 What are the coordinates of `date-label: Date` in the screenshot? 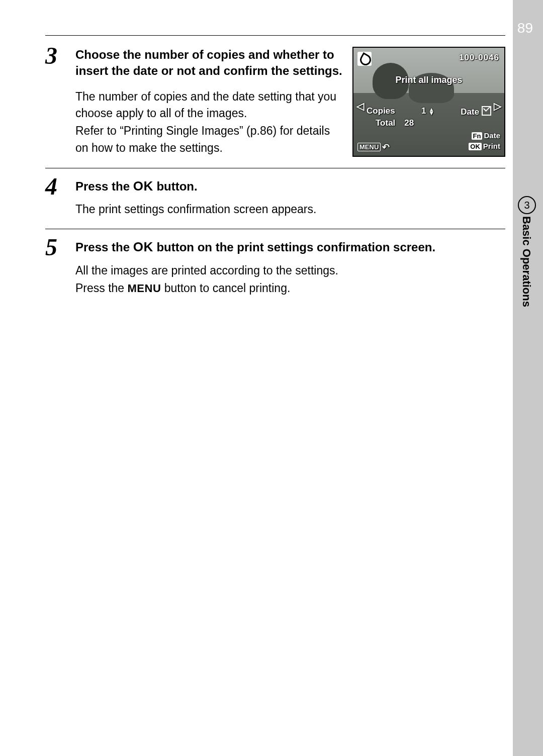 It's located at (470, 112).